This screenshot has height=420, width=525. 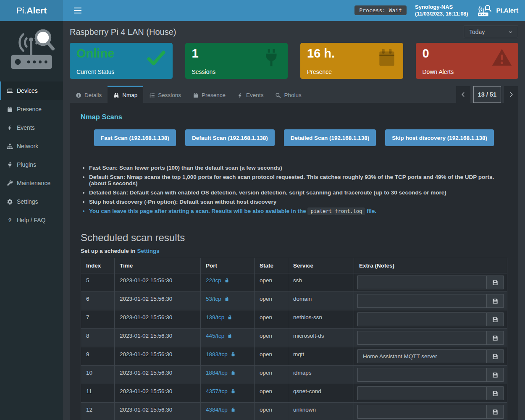 I want to click on period-select: Today, so click(x=491, y=32).